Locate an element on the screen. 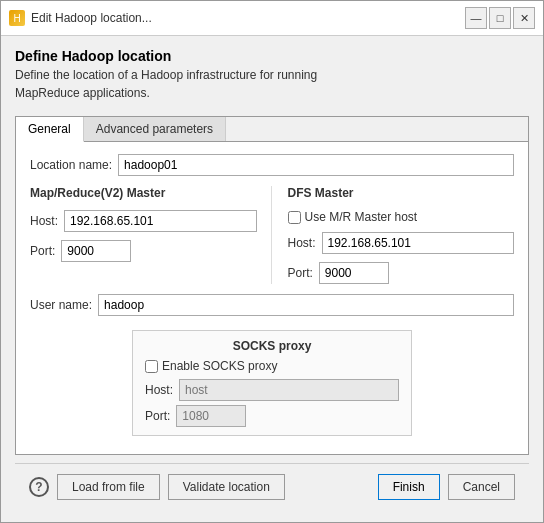  mr-port-row: Port: is located at coordinates (144, 251).